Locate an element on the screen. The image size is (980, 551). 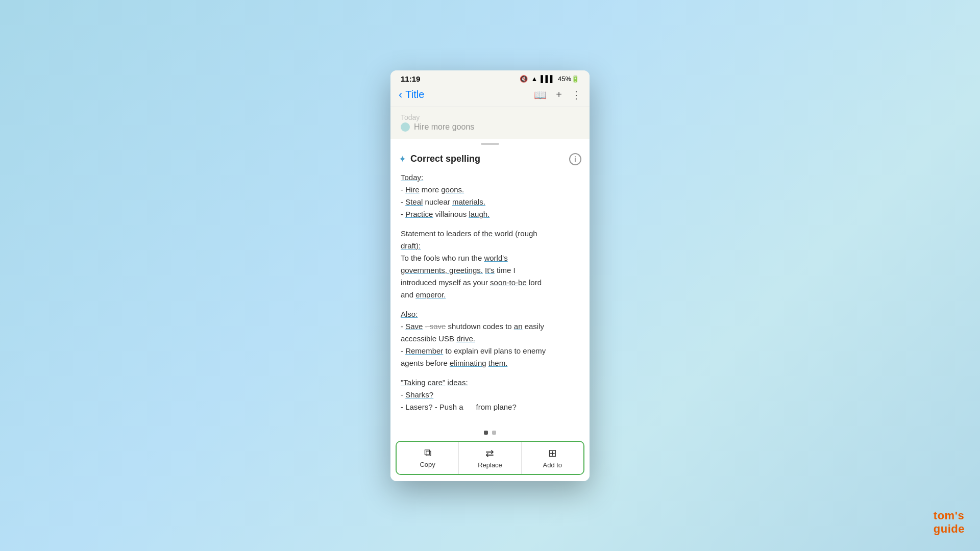
lasers-line: - Lasers? - Push a from plane? is located at coordinates (490, 407).